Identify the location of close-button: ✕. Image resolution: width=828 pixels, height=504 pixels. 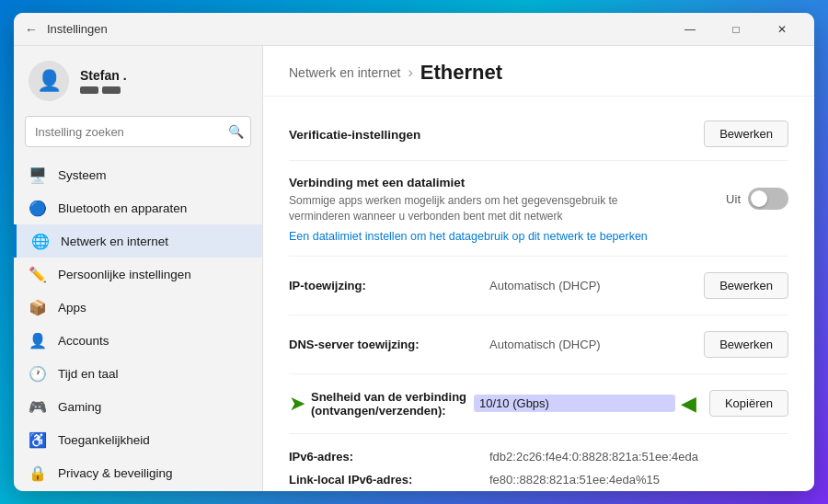
(782, 29).